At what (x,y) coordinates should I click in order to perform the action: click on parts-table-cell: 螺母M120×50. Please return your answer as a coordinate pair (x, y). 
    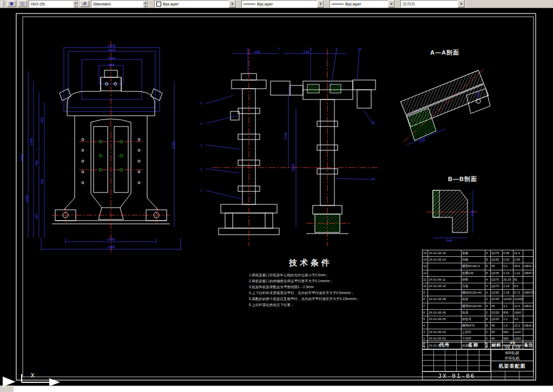
    Looking at the image, I should click on (473, 306).